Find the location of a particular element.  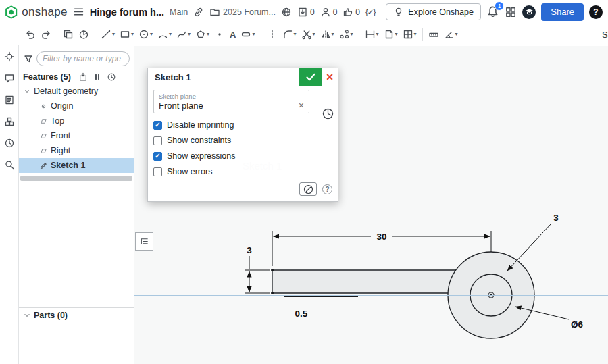

feature-item-front: Front is located at coordinates (76, 136).